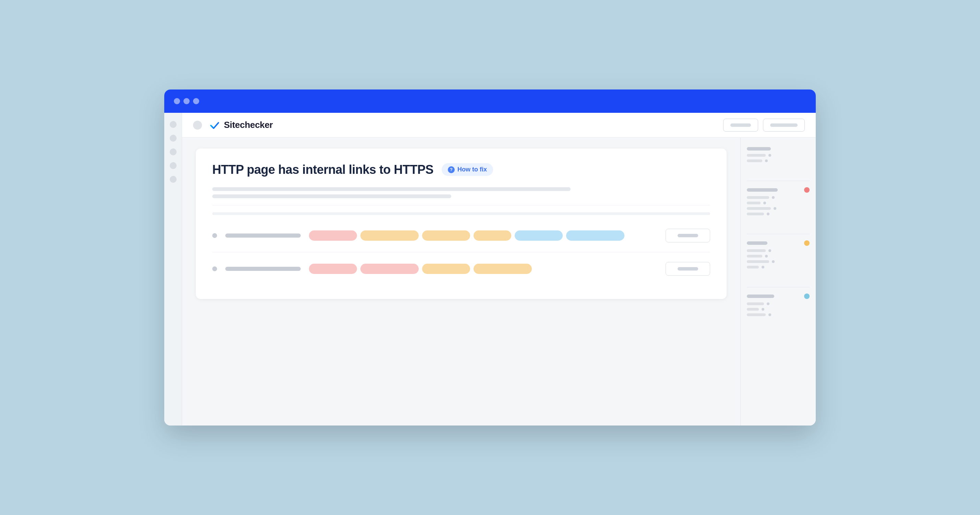  What do you see at coordinates (764, 125) in the screenshot?
I see `header-buttons` at bounding box center [764, 125].